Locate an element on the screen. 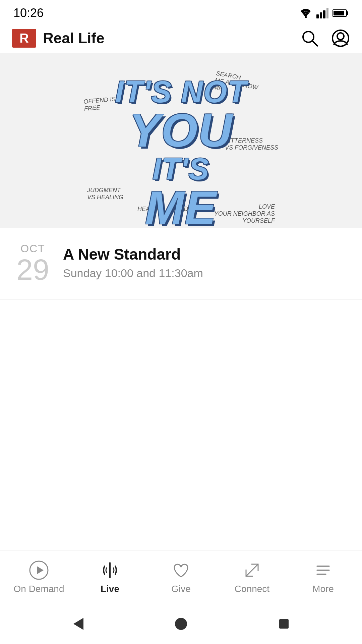  sermon-series-art: SEARCHME AND KNOWME OFFEND ISFREE BITTER… is located at coordinates (181, 141).